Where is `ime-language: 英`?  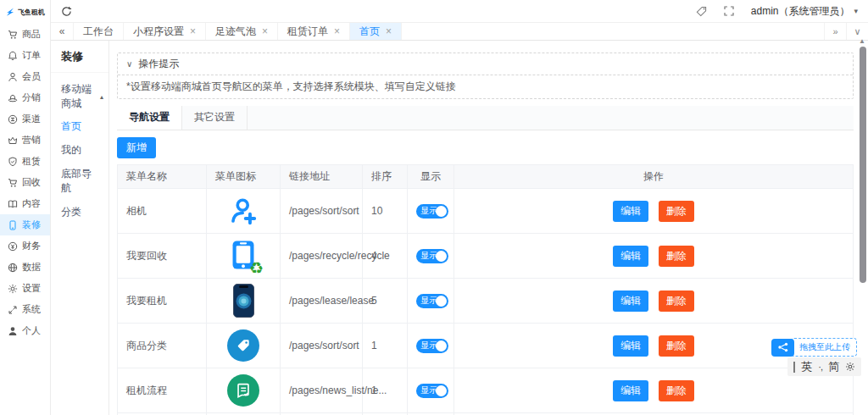
ime-language: 英 is located at coordinates (807, 367).